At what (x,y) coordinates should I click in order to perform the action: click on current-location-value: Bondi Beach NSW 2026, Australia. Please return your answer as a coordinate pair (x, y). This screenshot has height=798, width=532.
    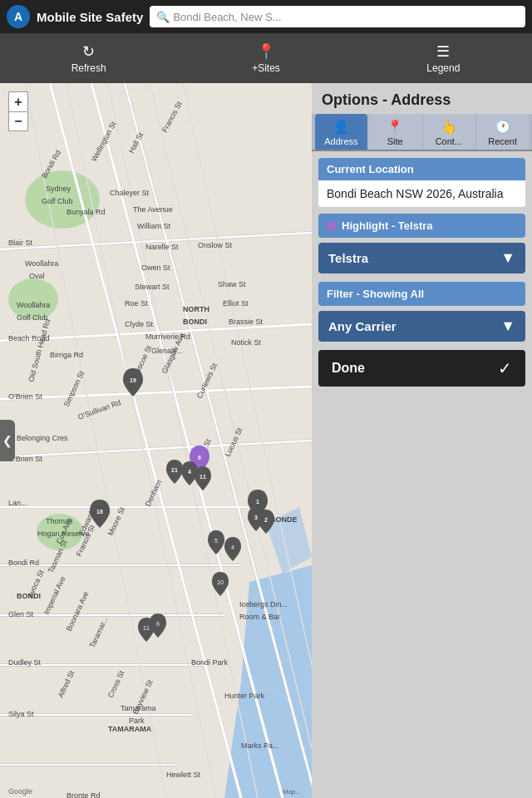
    Looking at the image, I should click on (422, 194).